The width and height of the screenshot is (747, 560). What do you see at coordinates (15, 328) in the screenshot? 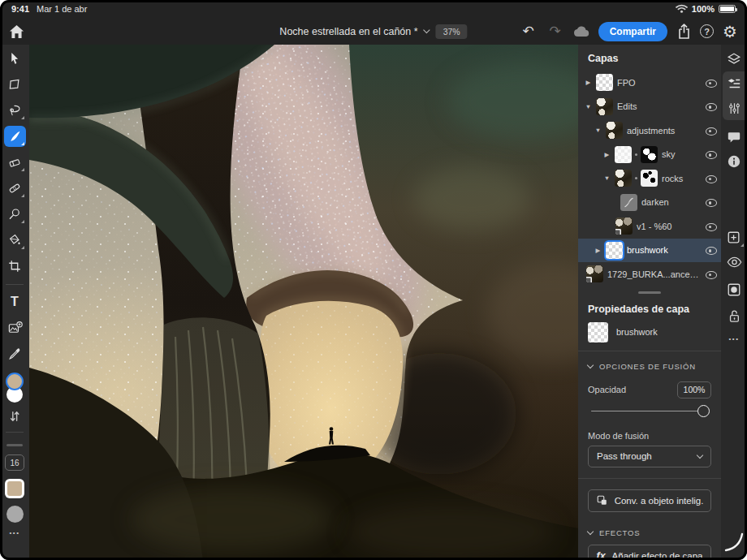
I see `place-photo-tool` at bounding box center [15, 328].